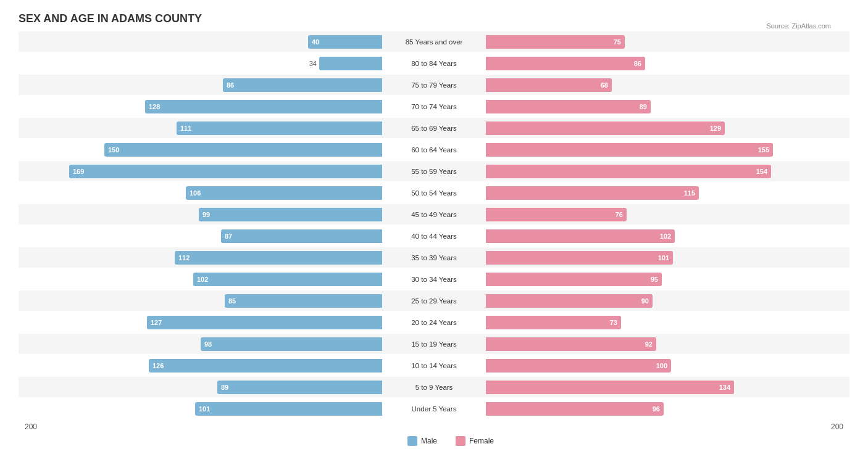  I want to click on age-label: 50 to 54 Years, so click(434, 193).